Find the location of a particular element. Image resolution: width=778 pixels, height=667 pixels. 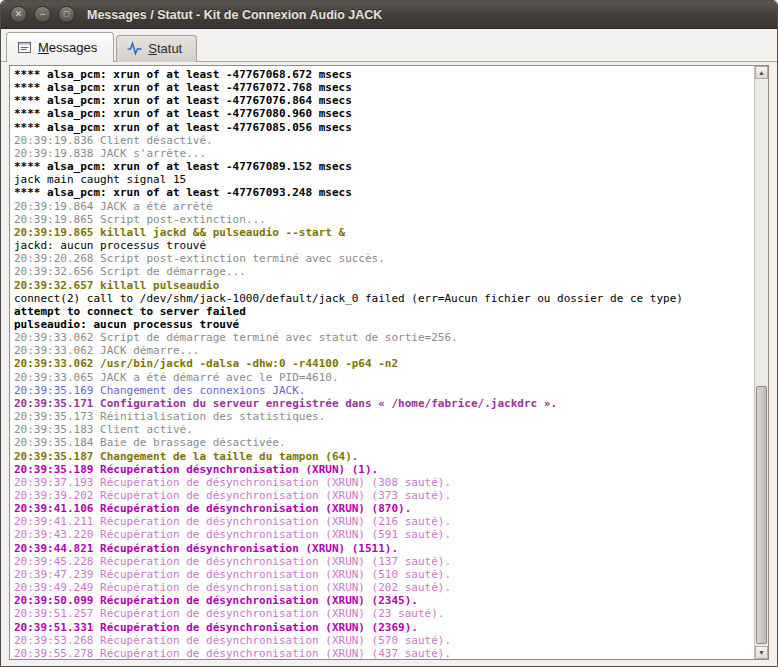

messages-window-icon is located at coordinates (24, 48).